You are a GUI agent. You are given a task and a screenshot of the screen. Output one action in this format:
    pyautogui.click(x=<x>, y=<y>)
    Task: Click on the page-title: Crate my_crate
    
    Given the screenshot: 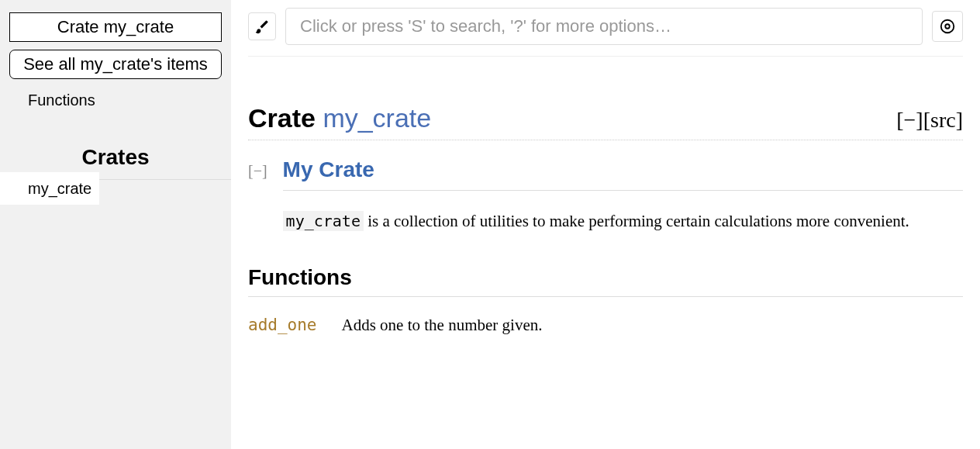 What is the action you would take?
    pyautogui.click(x=340, y=118)
    